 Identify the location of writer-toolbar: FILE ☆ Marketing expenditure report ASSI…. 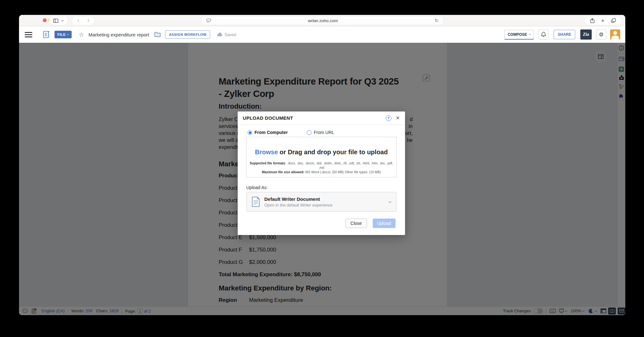
(322, 35).